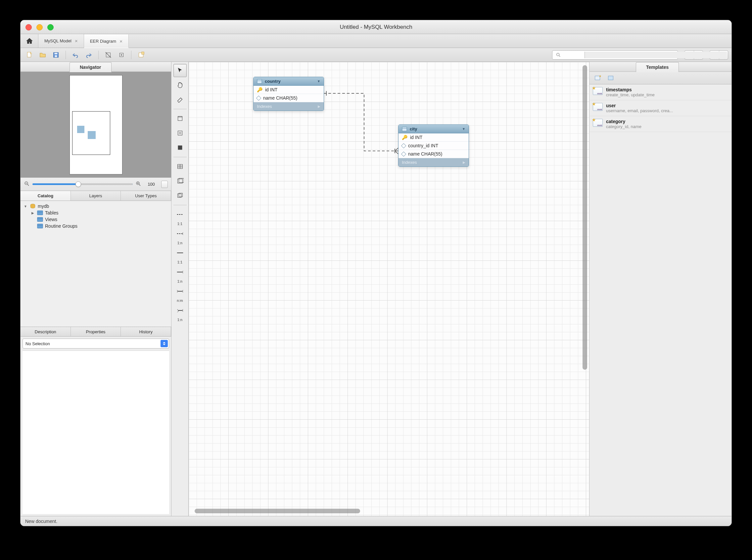 The image size is (752, 560). I want to click on template-add-button: ★, so click(598, 78).